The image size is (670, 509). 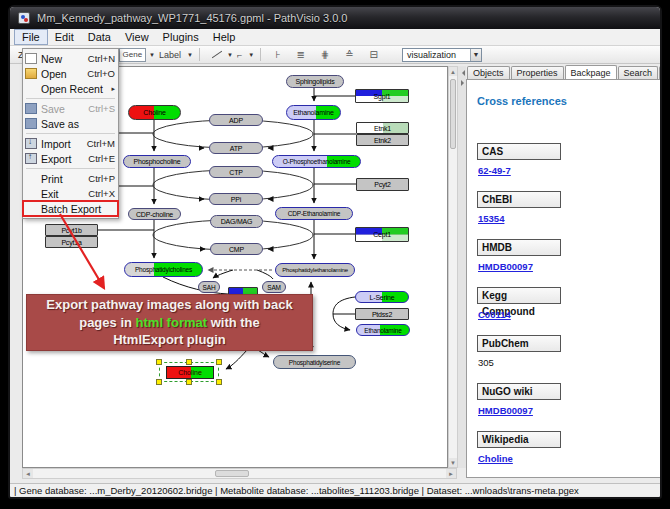 What do you see at coordinates (236, 172) in the screenshot?
I see `node-ctp: CTP` at bounding box center [236, 172].